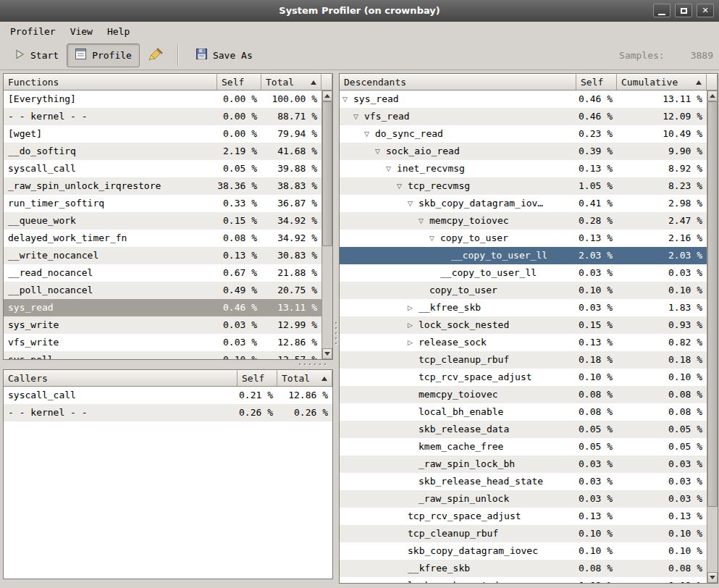 Image resolution: width=719 pixels, height=588 pixels. Describe the element at coordinates (523, 203) in the screenshot. I see `table-row: ▽skb_copy_datagram_iov…0.41 %2.98 %` at that location.